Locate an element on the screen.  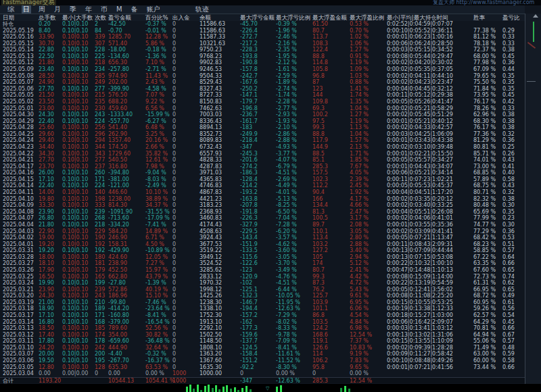
table-row: 2025.05.1530.700.10|0.10307571.405.86 %0… is located at coordinates (262, 44).